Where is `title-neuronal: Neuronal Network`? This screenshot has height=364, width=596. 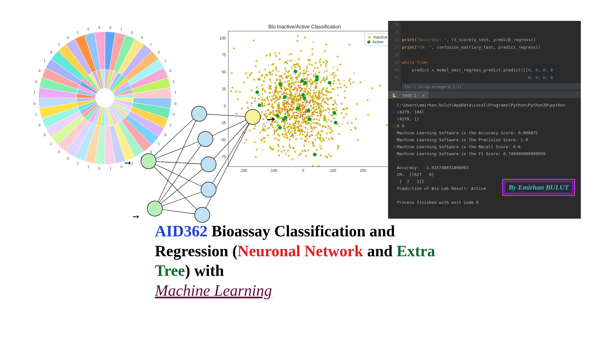 title-neuronal: Neuronal Network is located at coordinates (301, 251).